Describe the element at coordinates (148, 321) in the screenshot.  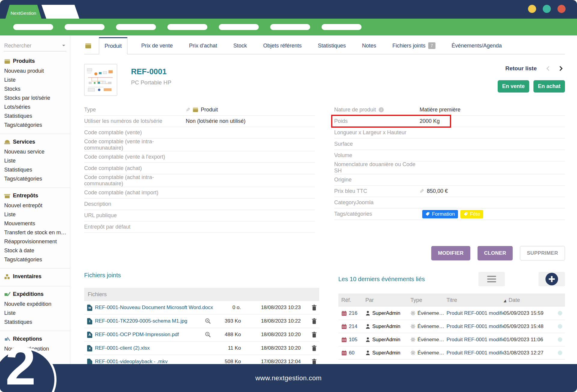
I see `file-link: REF-0001-TK2209-0005-schema M1.jpg` at that location.